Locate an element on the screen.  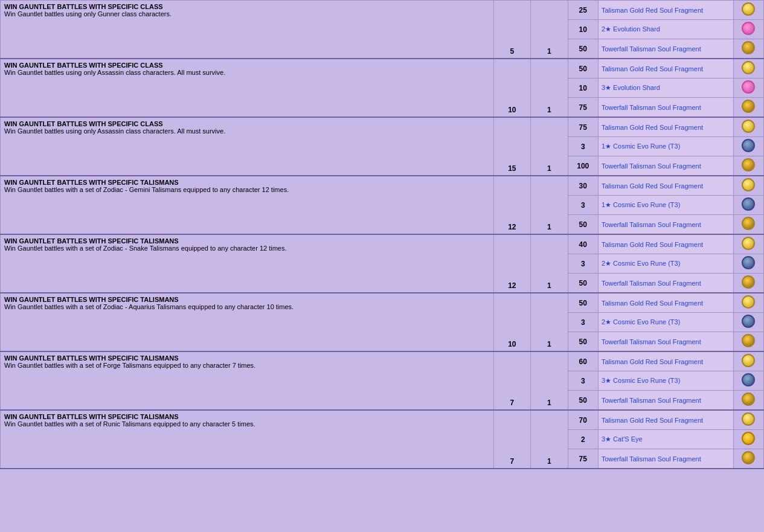
reward-name: 2★ Evolution Shard is located at coordinates (666, 30).